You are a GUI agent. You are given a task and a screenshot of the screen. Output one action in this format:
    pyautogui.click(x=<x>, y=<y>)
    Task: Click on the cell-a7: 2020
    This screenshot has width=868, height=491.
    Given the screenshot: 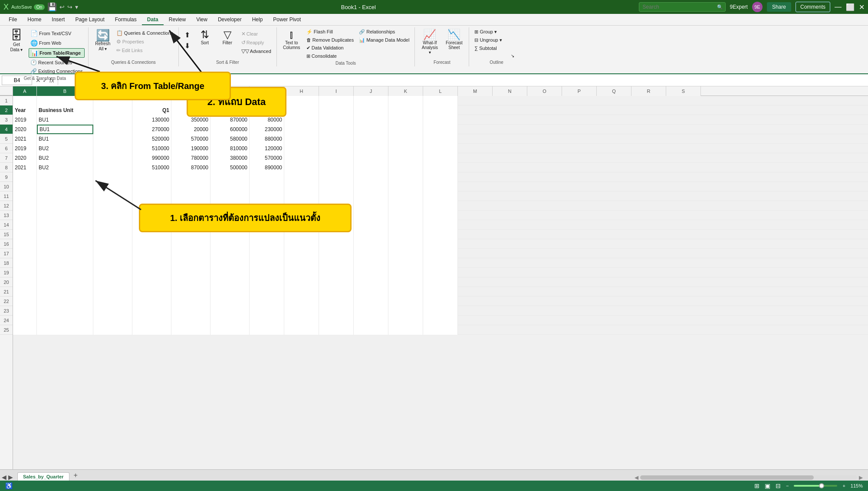 What is the action you would take?
    pyautogui.click(x=25, y=158)
    